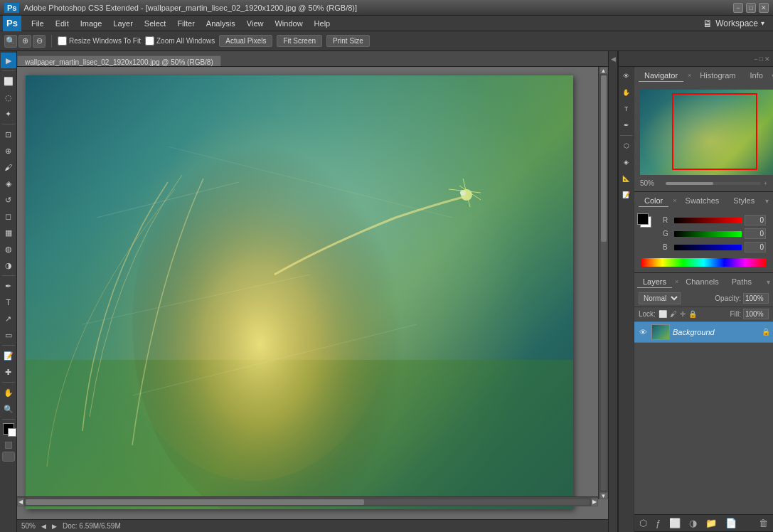  Describe the element at coordinates (704, 262) in the screenshot. I see `color-spectrum-bar` at that location.